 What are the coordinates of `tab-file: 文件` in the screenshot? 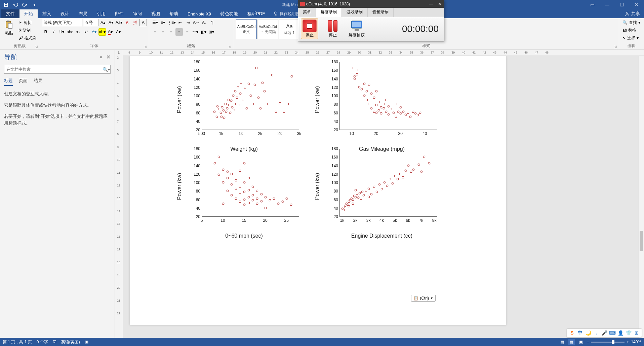 It's located at (10, 14).